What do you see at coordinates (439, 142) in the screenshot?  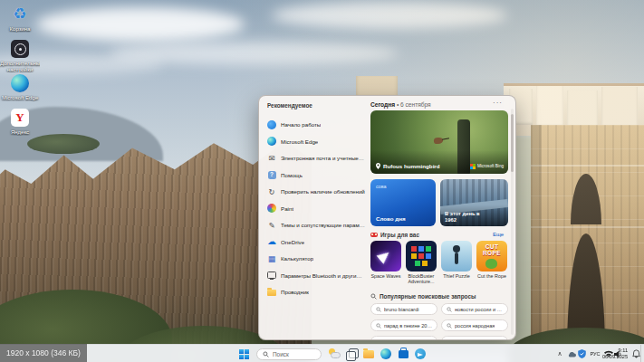 I see `daily-image-card: Rufous hummingbird Microsoft Bing` at bounding box center [439, 142].